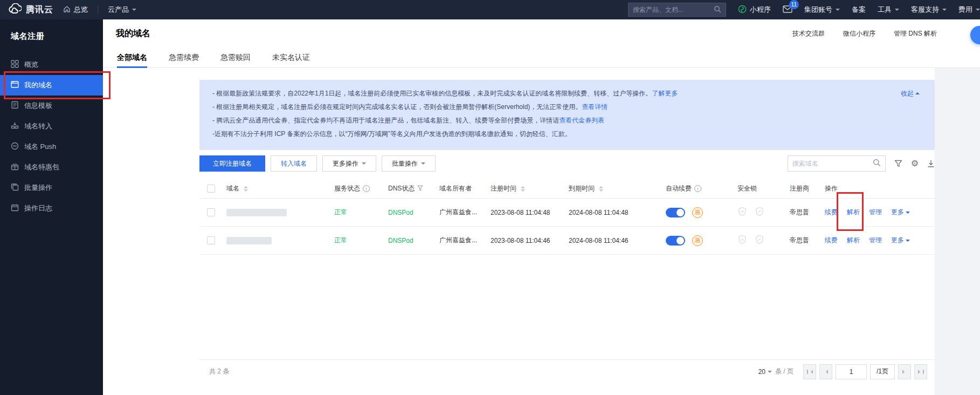 This screenshot has width=980, height=395. Describe the element at coordinates (851, 372) in the screenshot. I see `page-number-input: 1` at that location.